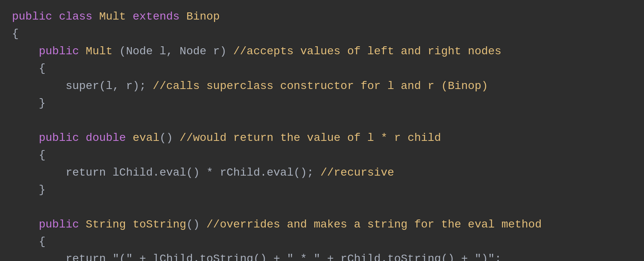 The image size is (644, 261). What do you see at coordinates (367, 51) in the screenshot?
I see `comment: //accepts values of left and right nodes` at bounding box center [367, 51].